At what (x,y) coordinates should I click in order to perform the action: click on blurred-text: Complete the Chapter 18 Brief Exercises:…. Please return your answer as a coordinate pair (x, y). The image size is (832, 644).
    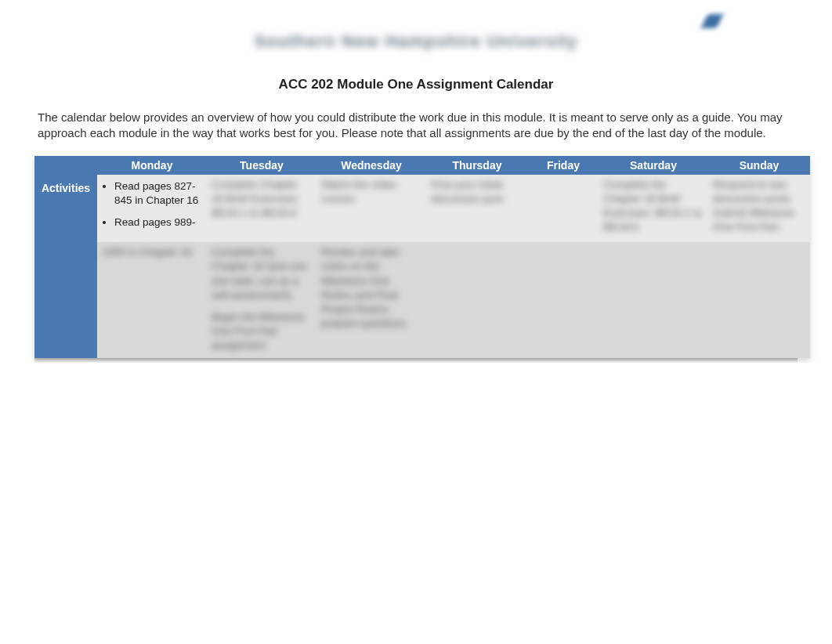
    Looking at the image, I should click on (653, 207).